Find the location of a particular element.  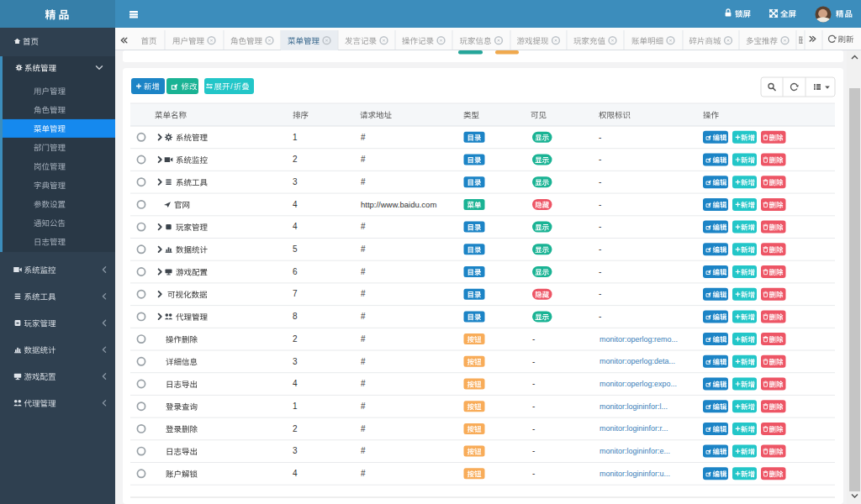

svg-text: 5 is located at coordinates (295, 249).